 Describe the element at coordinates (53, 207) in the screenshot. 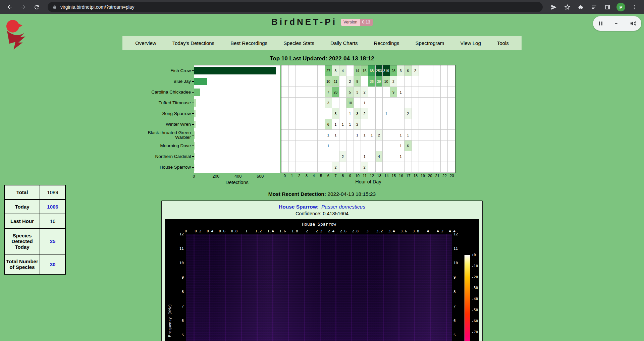

I see `stat-value-today: 1006` at that location.